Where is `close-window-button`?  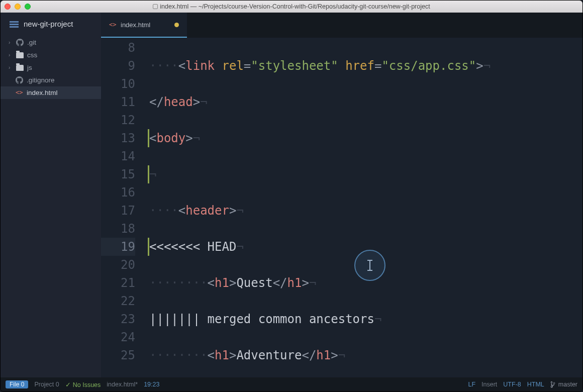 close-window-button is located at coordinates (8, 7).